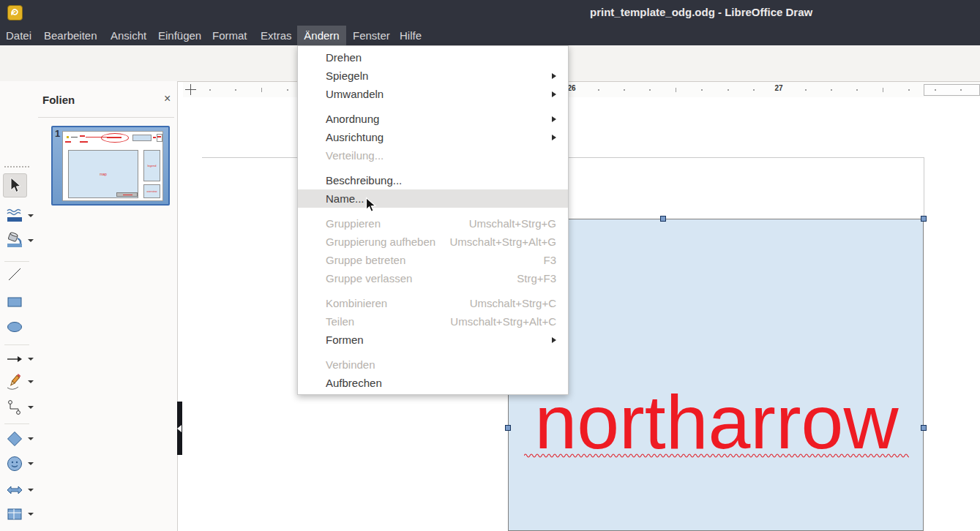 The width and height of the screenshot is (980, 531). What do you see at coordinates (15, 407) in the screenshot?
I see `connectors-icon` at bounding box center [15, 407].